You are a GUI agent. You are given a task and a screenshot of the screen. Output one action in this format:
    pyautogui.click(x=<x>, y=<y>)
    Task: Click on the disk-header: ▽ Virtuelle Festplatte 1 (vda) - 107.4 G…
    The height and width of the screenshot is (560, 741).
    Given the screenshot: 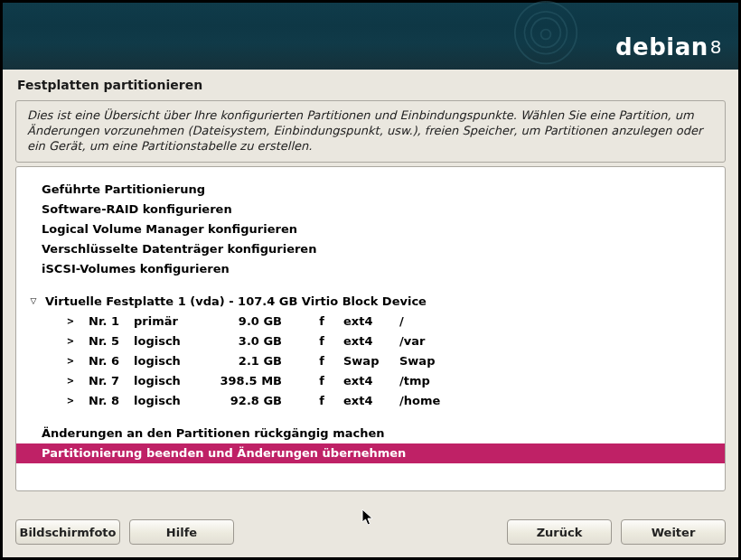 What is the action you would take?
    pyautogui.click(x=370, y=302)
    